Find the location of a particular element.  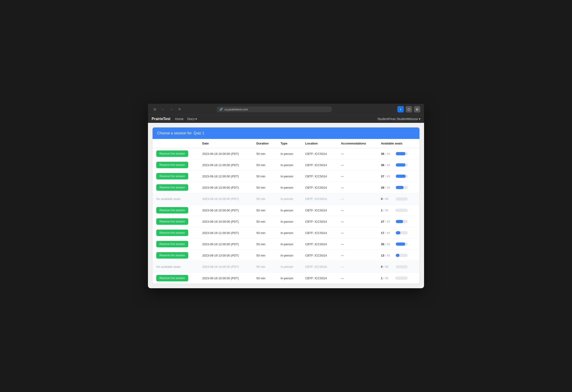

accommodations-cell-5: — is located at coordinates (357, 210).